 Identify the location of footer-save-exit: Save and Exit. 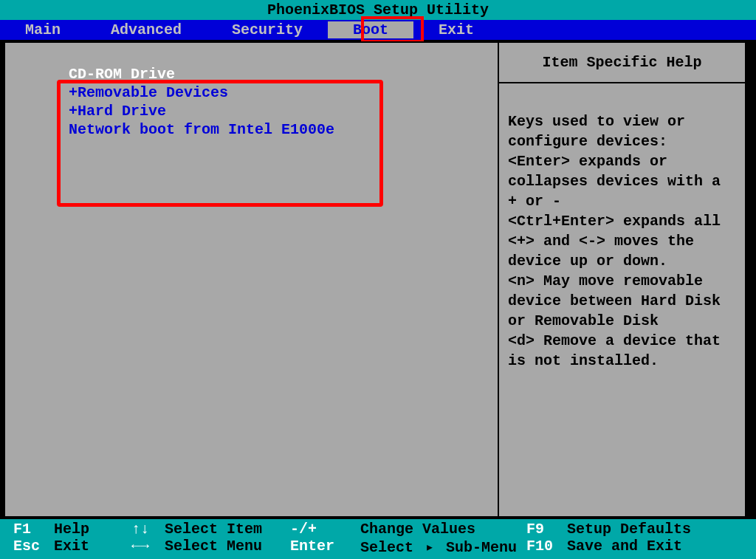
(625, 546).